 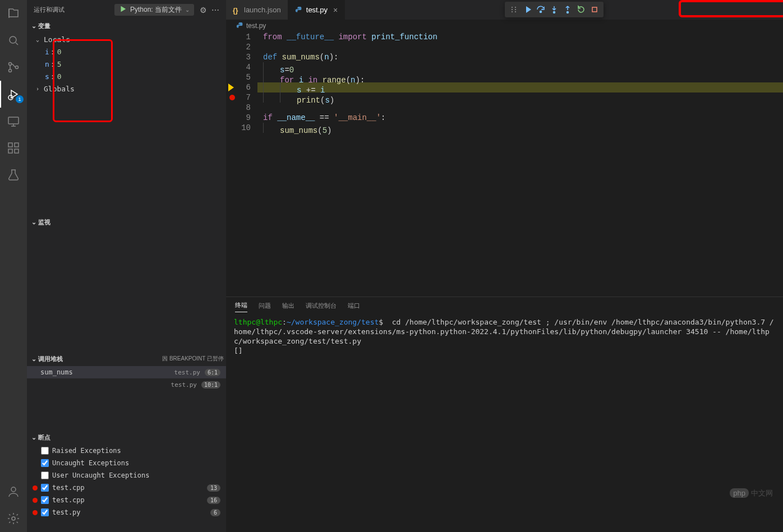 What do you see at coordinates (265, 306) in the screenshot?
I see `terminal-tab: 问题` at bounding box center [265, 306].